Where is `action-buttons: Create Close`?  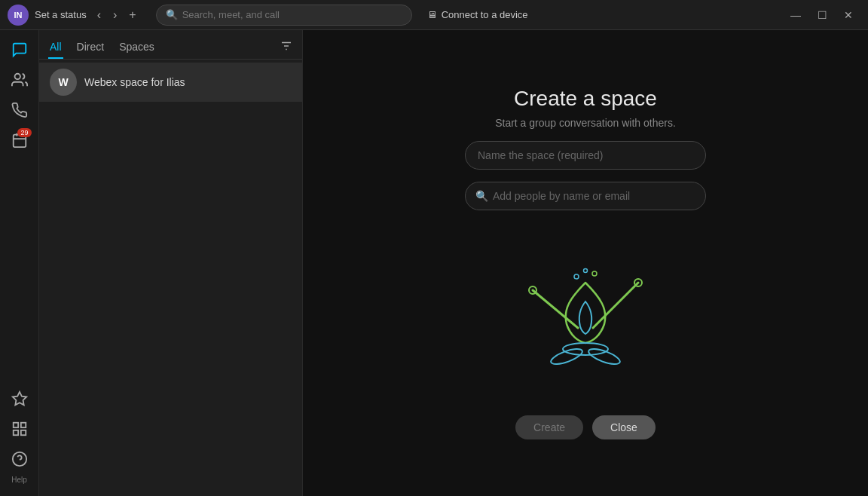 action-buttons: Create Close is located at coordinates (585, 427).